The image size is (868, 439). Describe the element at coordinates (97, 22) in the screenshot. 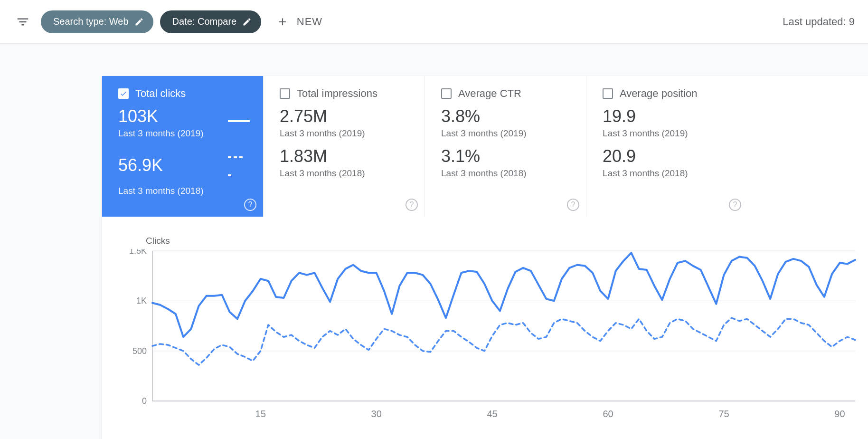

I see `chip-search-type: Search type: Web` at that location.